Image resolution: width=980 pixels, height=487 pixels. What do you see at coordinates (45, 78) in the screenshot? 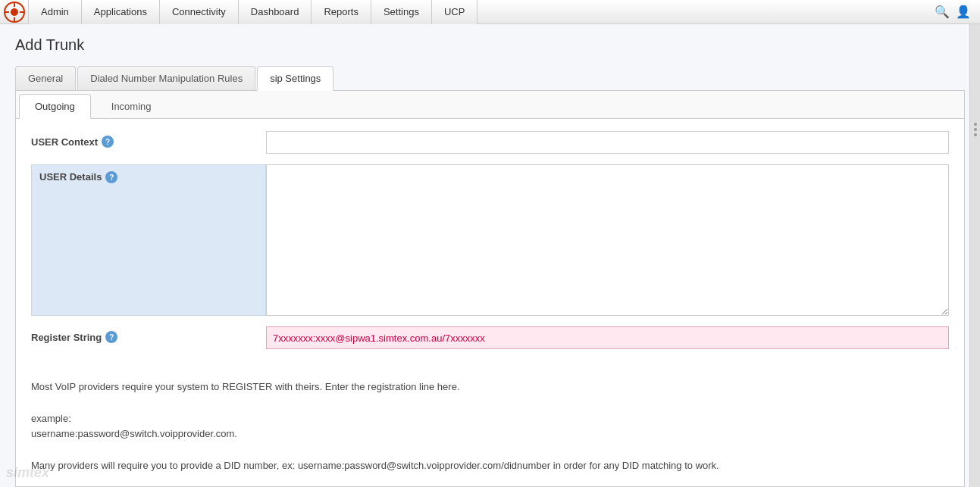
I see `tab-general: General` at bounding box center [45, 78].